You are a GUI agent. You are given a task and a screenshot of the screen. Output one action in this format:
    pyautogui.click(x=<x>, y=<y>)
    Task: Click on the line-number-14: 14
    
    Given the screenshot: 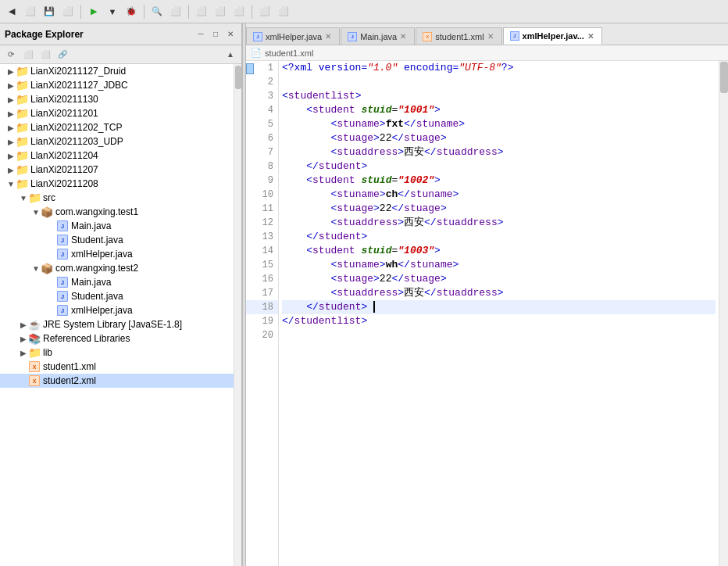 What is the action you would take?
    pyautogui.click(x=262, y=251)
    